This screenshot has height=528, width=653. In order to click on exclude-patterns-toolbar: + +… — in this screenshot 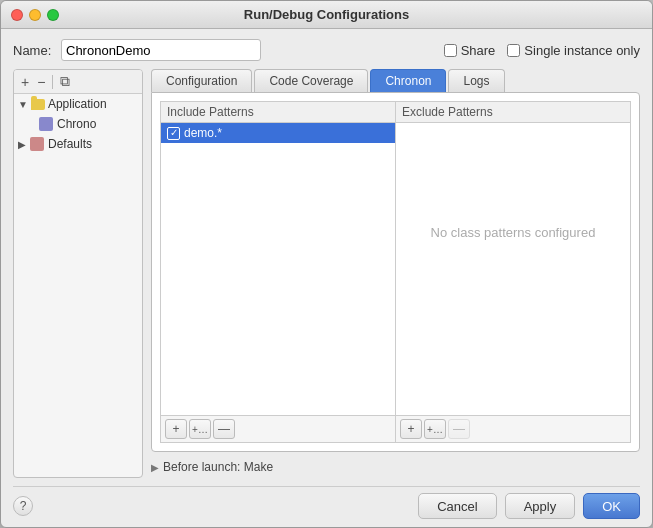, I will do `click(513, 428)`.